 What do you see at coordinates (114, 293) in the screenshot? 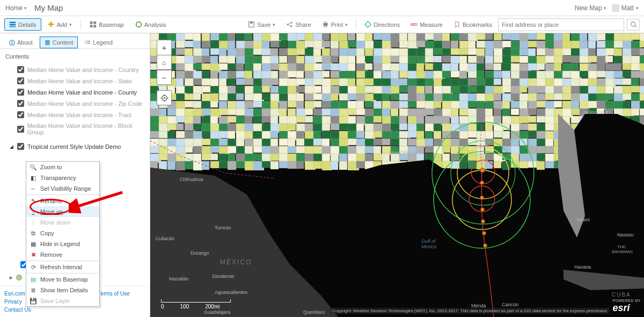
I see `footer-link: Terms of Use` at bounding box center [114, 293].